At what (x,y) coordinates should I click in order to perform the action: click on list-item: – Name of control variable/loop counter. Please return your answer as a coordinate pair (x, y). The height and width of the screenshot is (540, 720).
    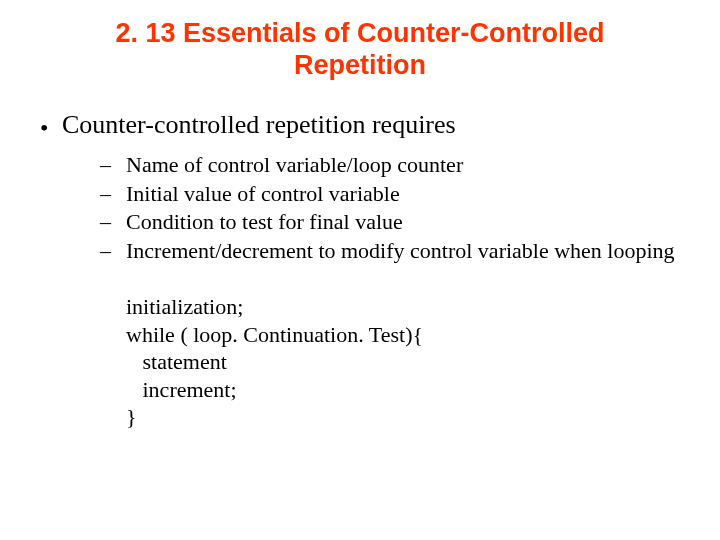
    Looking at the image, I should click on (390, 166).